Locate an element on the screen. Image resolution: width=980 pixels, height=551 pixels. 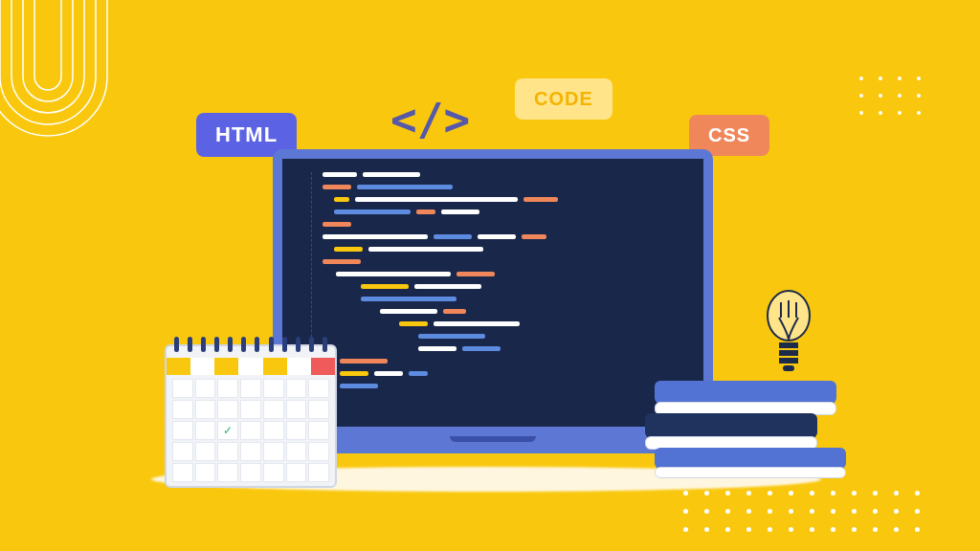
dot-grid-small is located at coordinates (891, 96).